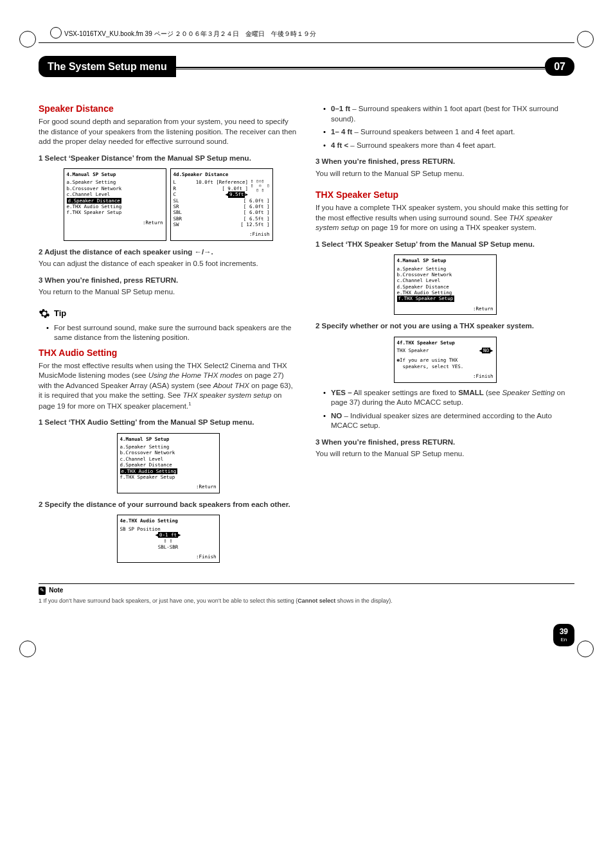  Describe the element at coordinates (107, 67) in the screenshot. I see `chapter-title: The System Setup menu` at that location.